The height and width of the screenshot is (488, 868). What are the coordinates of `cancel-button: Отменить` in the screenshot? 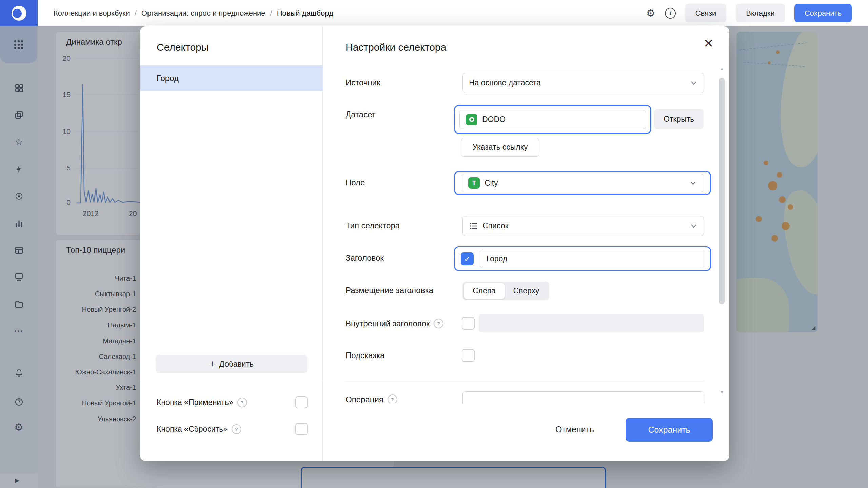 It's located at (575, 429).